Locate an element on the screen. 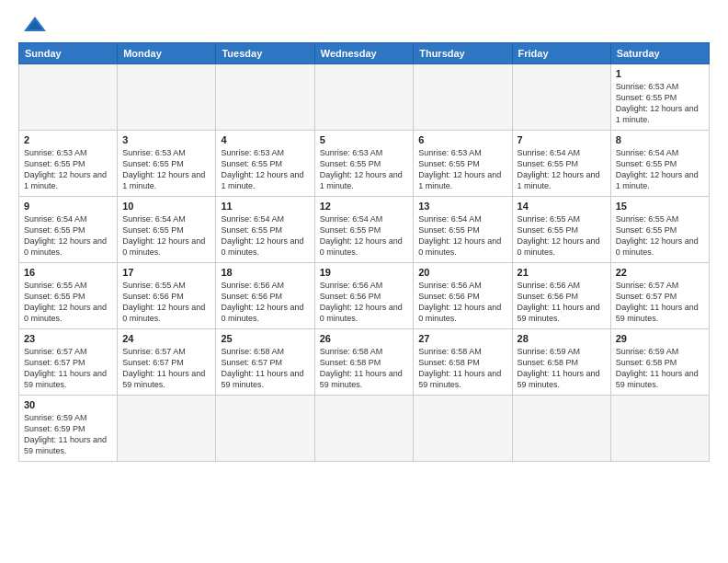  day-number: 28 is located at coordinates (562, 339).